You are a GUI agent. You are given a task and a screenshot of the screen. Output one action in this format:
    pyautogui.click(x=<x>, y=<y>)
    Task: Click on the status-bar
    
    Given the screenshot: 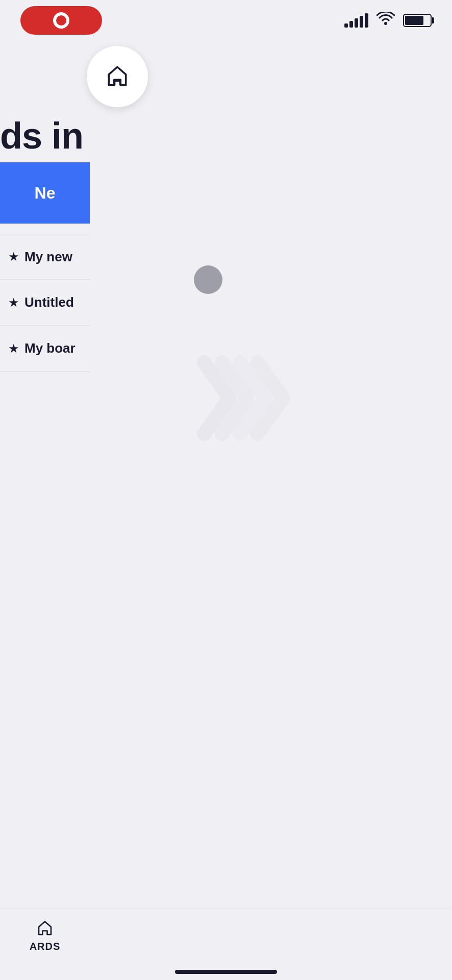 What is the action you would take?
    pyautogui.click(x=226, y=20)
    